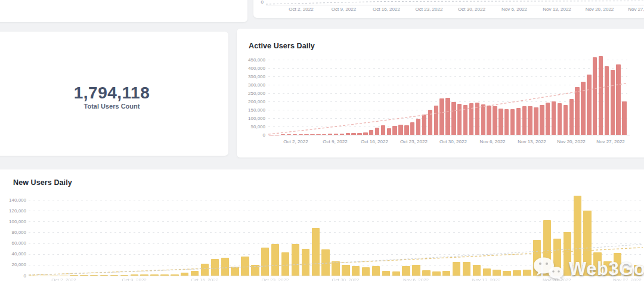 This screenshot has width=644, height=281. Describe the element at coordinates (124, 11) in the screenshot. I see `top-left-partial-card` at that location.